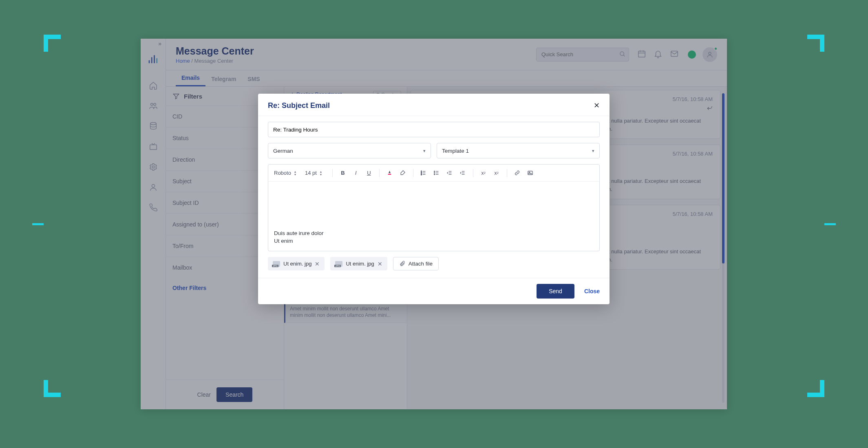 This screenshot has width=868, height=448. What do you see at coordinates (402, 264) in the screenshot?
I see `paperclip-icon` at bounding box center [402, 264].